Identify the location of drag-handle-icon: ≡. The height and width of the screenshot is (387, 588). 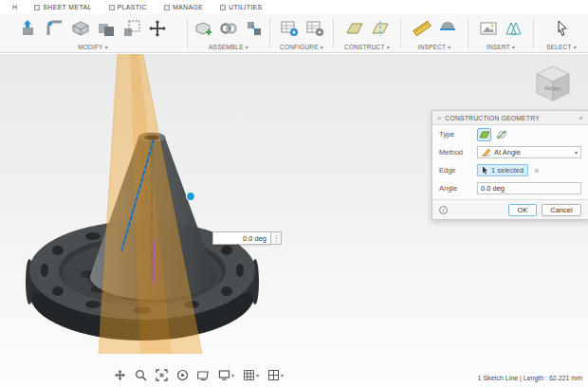
(439, 118).